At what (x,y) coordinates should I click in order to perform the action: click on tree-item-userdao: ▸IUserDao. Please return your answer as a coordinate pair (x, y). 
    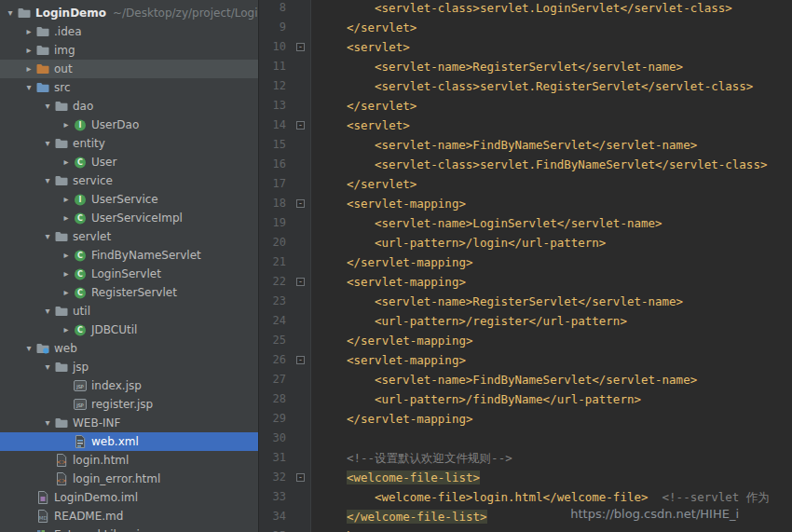
    Looking at the image, I should click on (129, 125).